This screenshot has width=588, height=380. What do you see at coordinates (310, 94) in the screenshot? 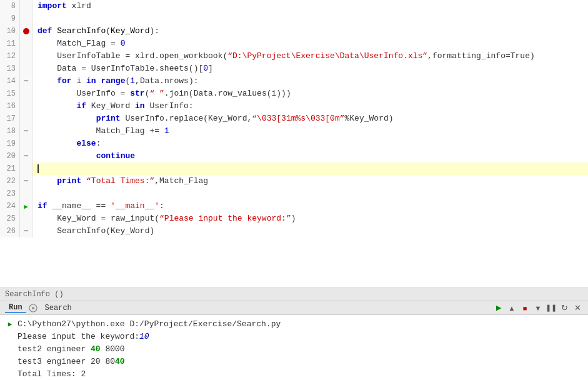
I see `code-content-15: UserInfo = str(“ ”.join(Data.row_values(…` at bounding box center [310, 94].